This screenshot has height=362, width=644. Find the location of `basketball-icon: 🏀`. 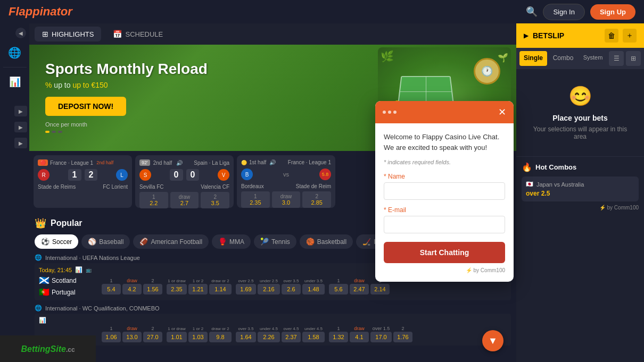

basketball-icon: 🏀 is located at coordinates (310, 241).